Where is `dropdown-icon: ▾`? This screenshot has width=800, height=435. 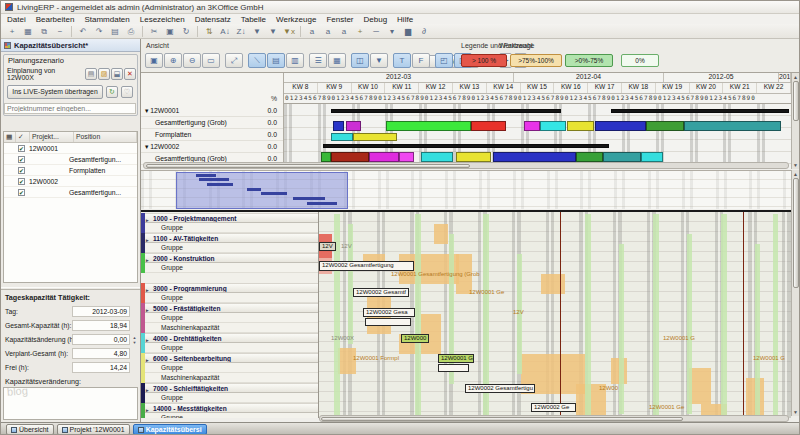
dropdown-icon: ▾ is located at coordinates (392, 31).